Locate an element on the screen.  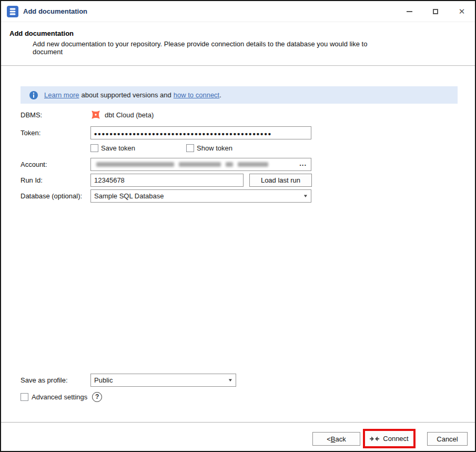
how-to-connect-link: how to connect is located at coordinates (197, 95).